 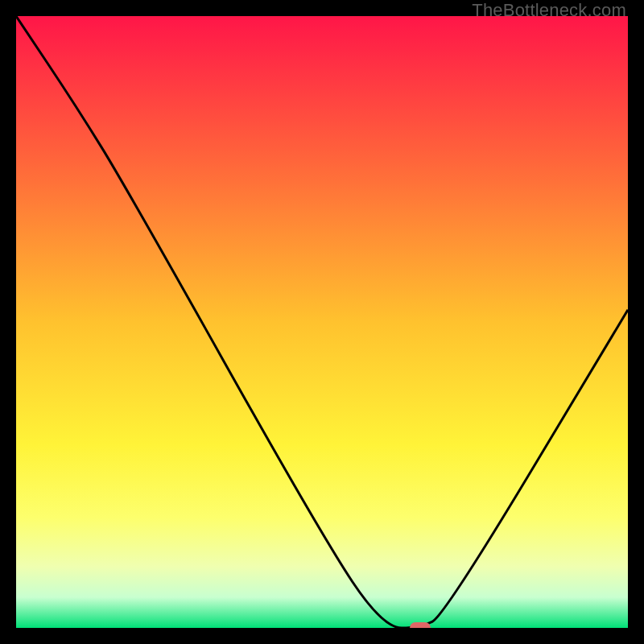 I want to click on watermark-text: TheBottleneck.com, so click(x=549, y=10).